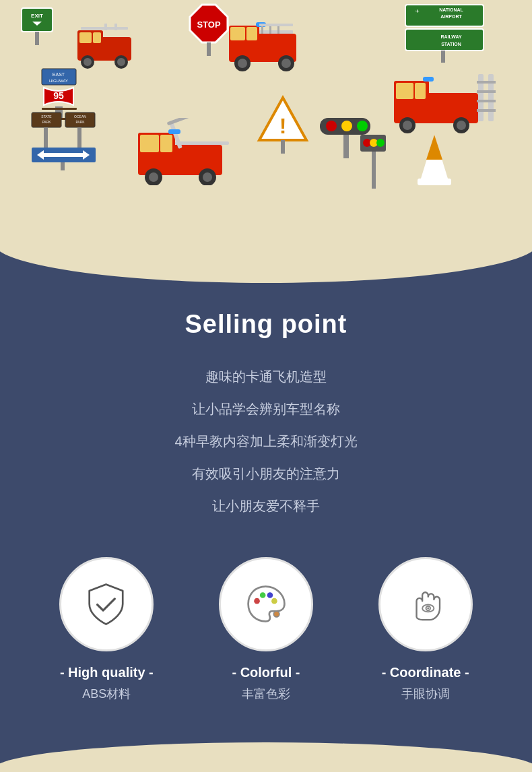 The width and height of the screenshot is (532, 772). What do you see at coordinates (37, 28) in the screenshot?
I see `exit-sign: EXIT` at bounding box center [37, 28].